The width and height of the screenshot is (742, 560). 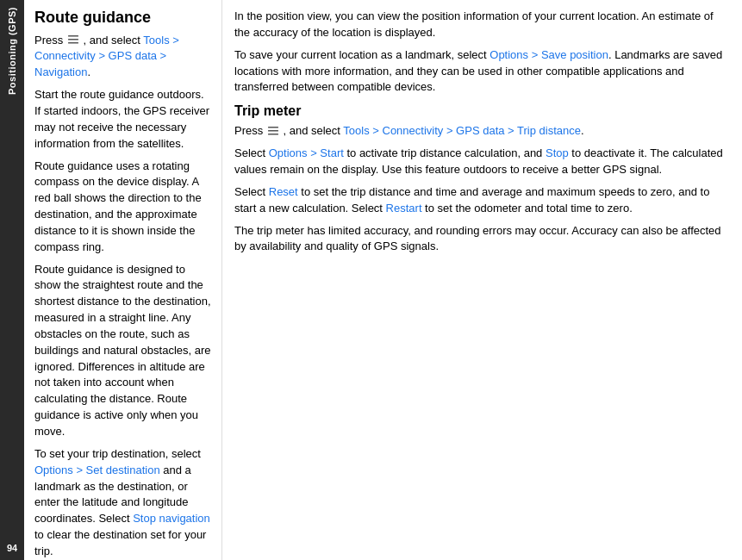 I want to click on trip-meter-p2: Select Options > Start to activate trip …, so click(x=483, y=162).